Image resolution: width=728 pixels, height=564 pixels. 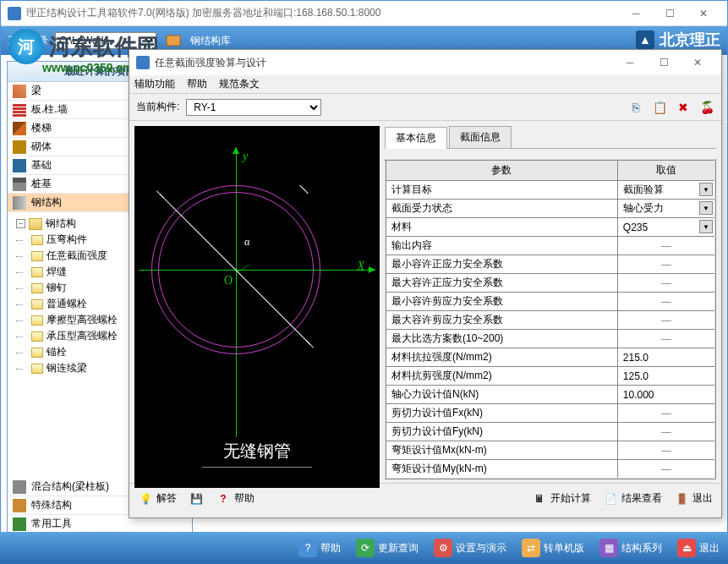 I want to click on table-row: 输出内容—, so click(x=550, y=246).